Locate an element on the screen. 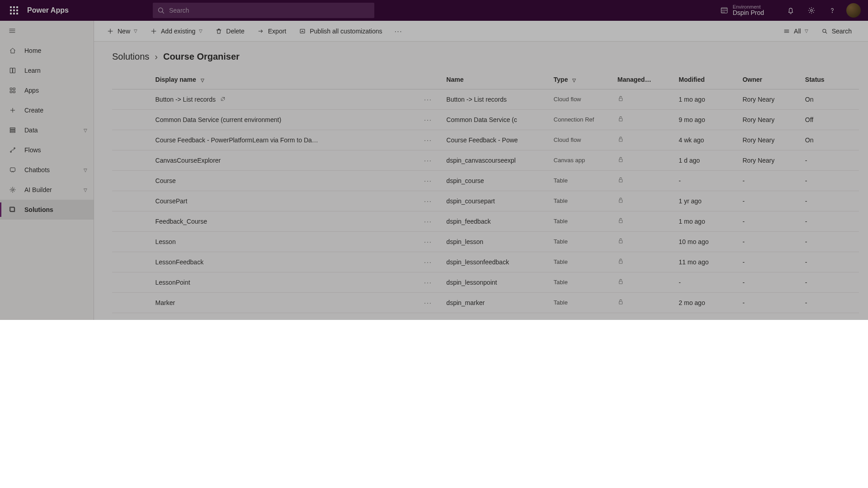 This screenshot has height=488, width=868. table-header-row: Display name ▽ Name Type ▽ Managed… Modi… is located at coordinates (486, 80).